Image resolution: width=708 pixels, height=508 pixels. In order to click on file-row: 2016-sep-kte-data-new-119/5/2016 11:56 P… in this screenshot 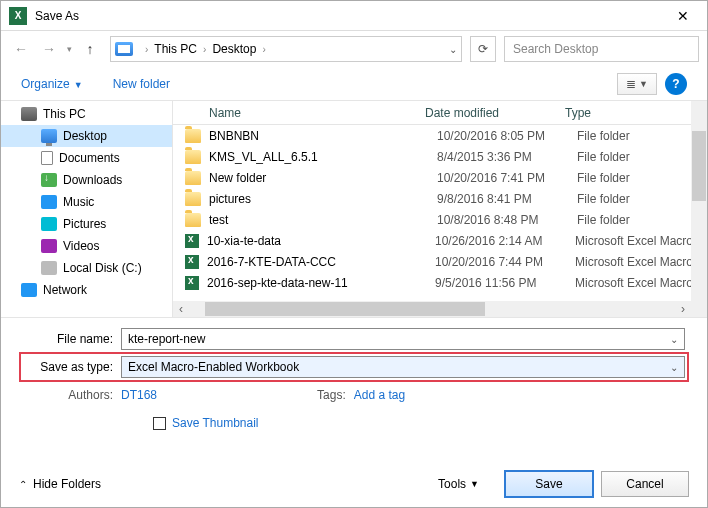, I will do `click(440, 282)`.